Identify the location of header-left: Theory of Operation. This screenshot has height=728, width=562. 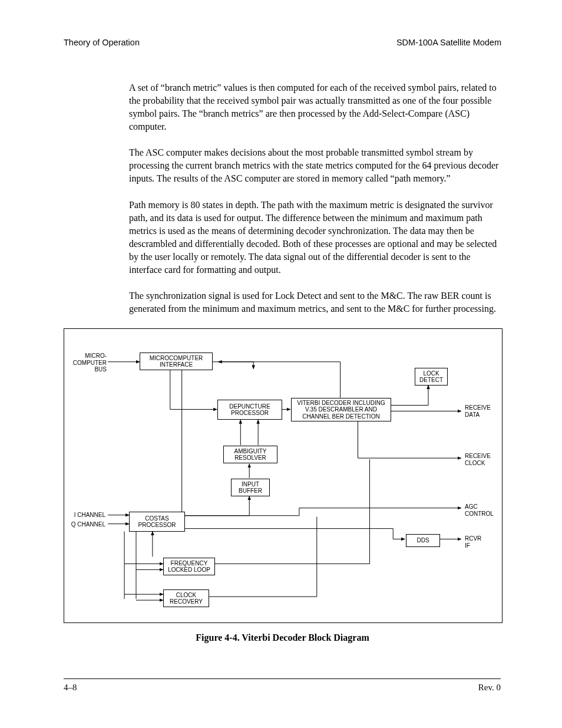
(101, 42).